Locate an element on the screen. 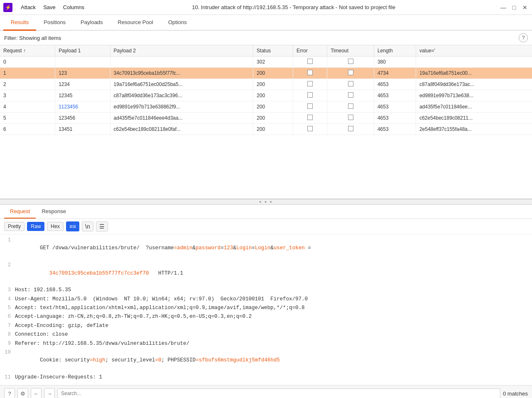 Image resolution: width=532 pixels, height=398 pixels. title-bar: ⚡ Attack Save Columns 10. Intruder attac… is located at coordinates (266, 7).